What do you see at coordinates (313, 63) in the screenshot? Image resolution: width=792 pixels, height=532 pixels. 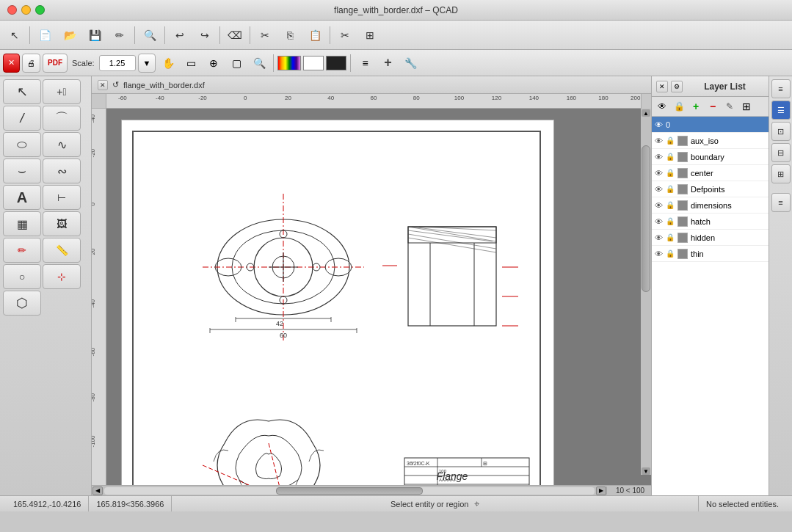 I see `line-weight-button` at bounding box center [313, 63].